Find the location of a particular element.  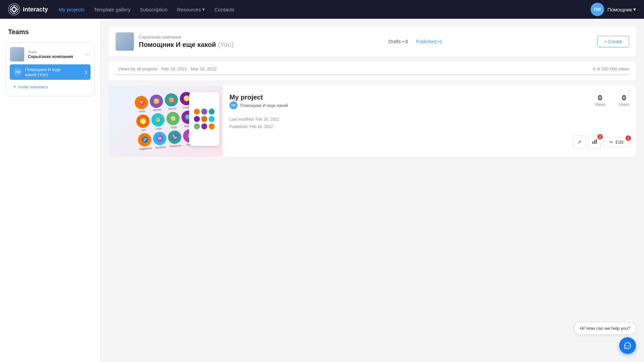

published-stat: Published •1 is located at coordinates (429, 42).